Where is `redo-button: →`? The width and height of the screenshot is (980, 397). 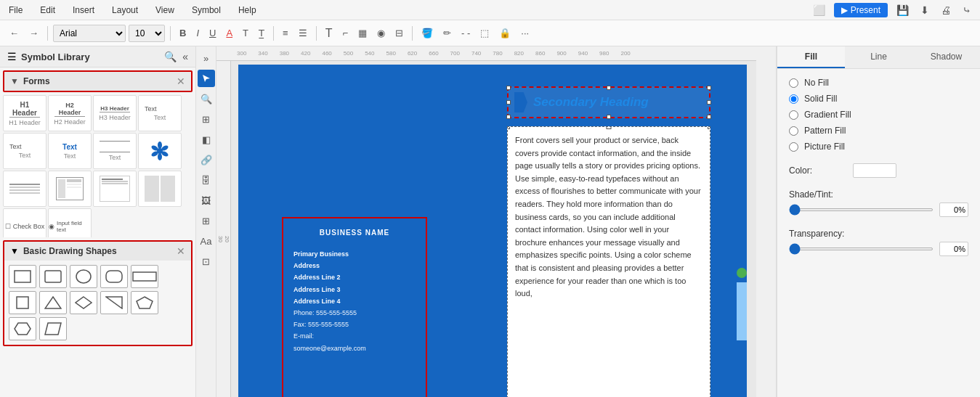
redo-button: → is located at coordinates (33, 33).